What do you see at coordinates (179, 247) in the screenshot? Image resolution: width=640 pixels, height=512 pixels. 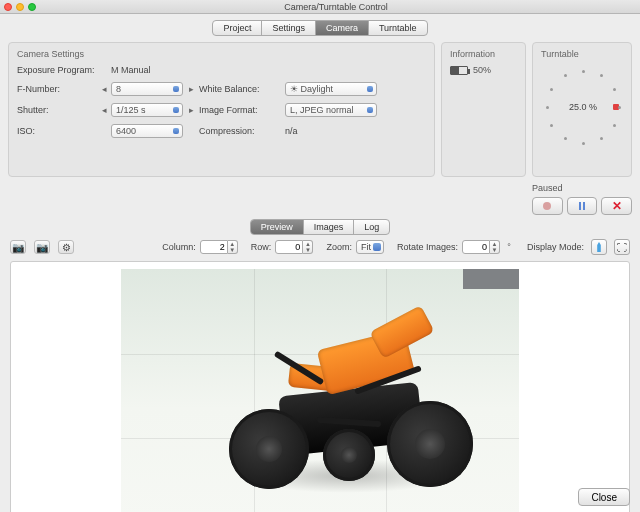 I see `column-label: Column:` at bounding box center [179, 247].